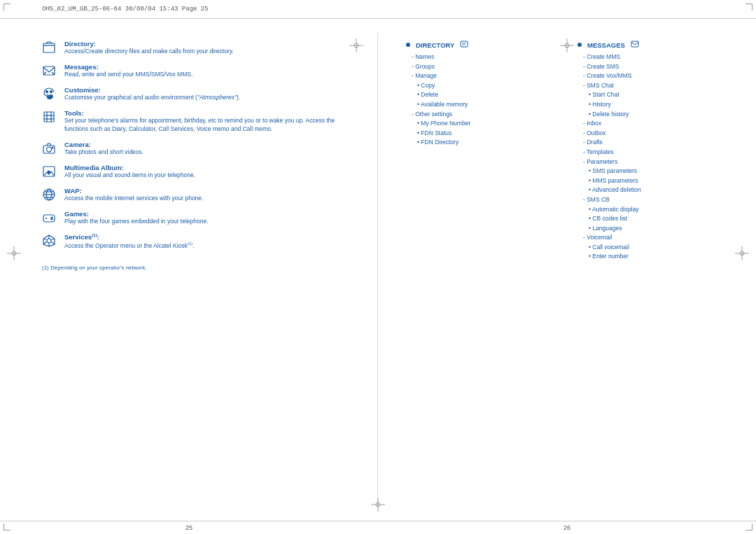 The image size is (756, 534). I want to click on page-number-right: 26, so click(567, 528).